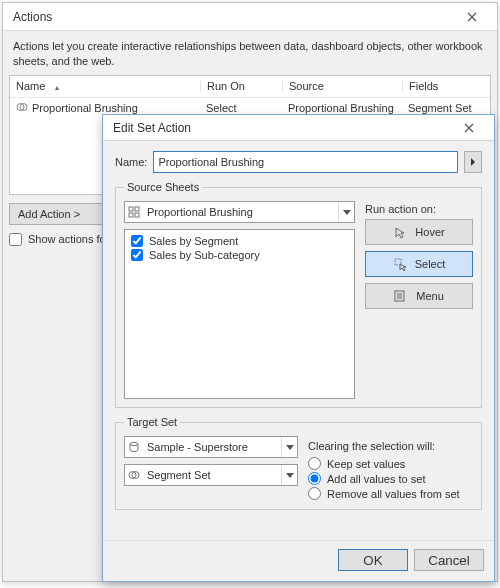 The image size is (500, 588). What do you see at coordinates (419, 232) in the screenshot?
I see `hover-button: Hover` at bounding box center [419, 232].